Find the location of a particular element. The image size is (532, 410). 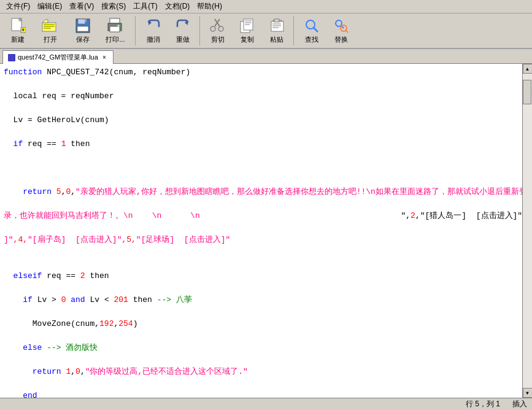

menu-edit: 编辑(E) is located at coordinates (50, 6).